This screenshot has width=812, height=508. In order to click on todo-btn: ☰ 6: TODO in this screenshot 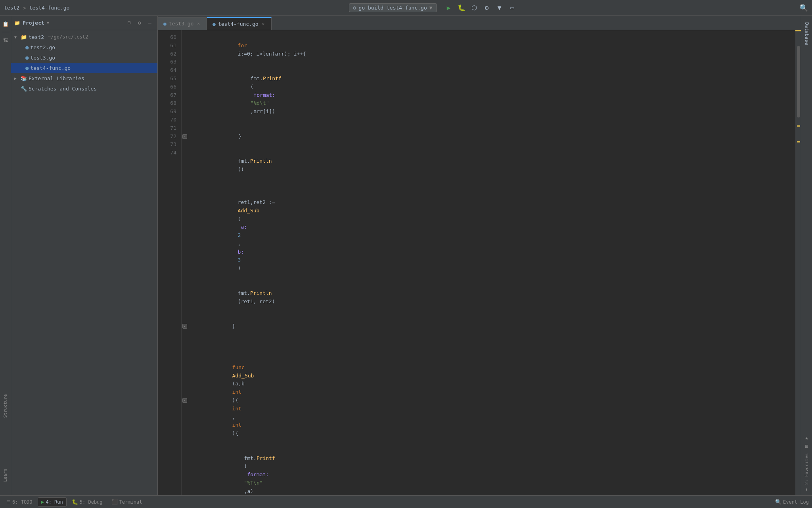, I will do `click(20, 502)`.